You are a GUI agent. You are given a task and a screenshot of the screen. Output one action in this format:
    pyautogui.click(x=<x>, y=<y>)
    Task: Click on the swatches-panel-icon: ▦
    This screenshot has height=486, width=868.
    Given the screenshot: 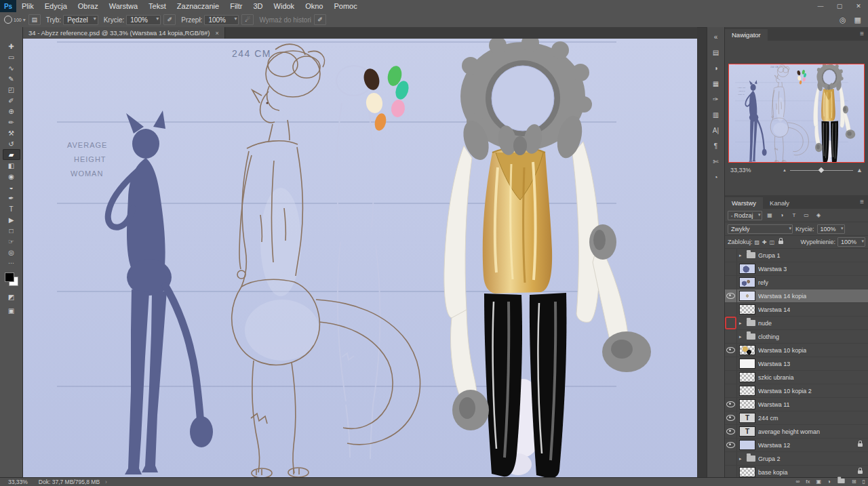 What is the action you would take?
    pyautogui.click(x=716, y=84)
    